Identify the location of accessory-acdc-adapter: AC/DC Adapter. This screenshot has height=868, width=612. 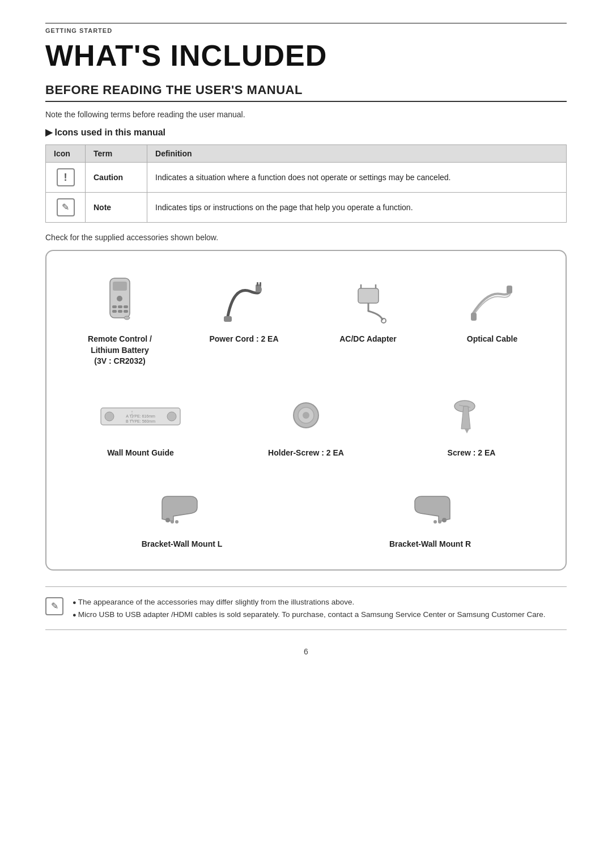
(368, 321).